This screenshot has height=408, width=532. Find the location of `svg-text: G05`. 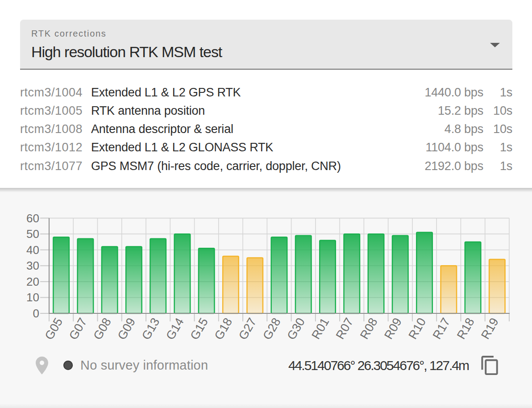

svg-text: G05 is located at coordinates (54, 329).